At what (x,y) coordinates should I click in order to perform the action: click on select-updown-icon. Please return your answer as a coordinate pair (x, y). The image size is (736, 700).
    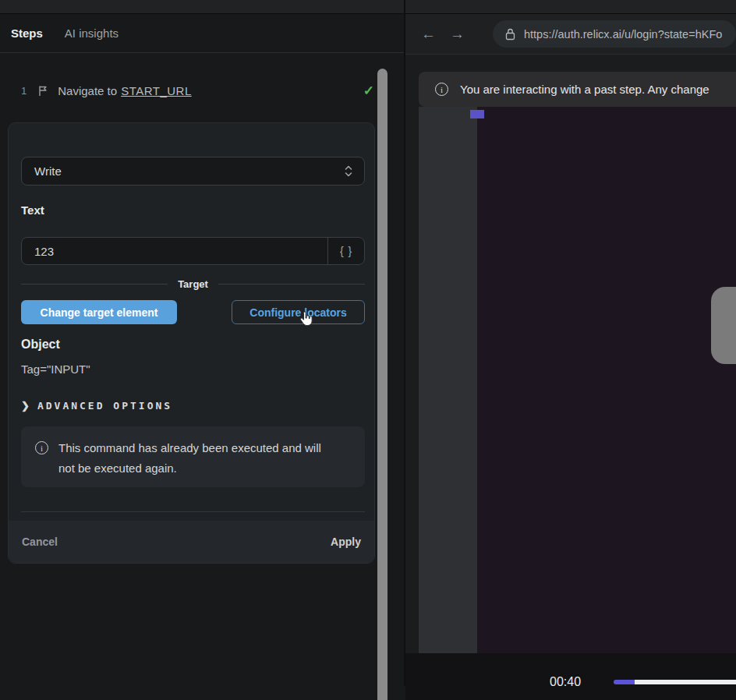
    Looking at the image, I should click on (349, 171).